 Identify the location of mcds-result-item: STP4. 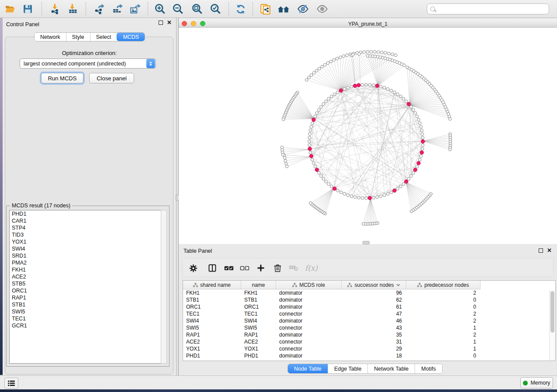
(85, 228).